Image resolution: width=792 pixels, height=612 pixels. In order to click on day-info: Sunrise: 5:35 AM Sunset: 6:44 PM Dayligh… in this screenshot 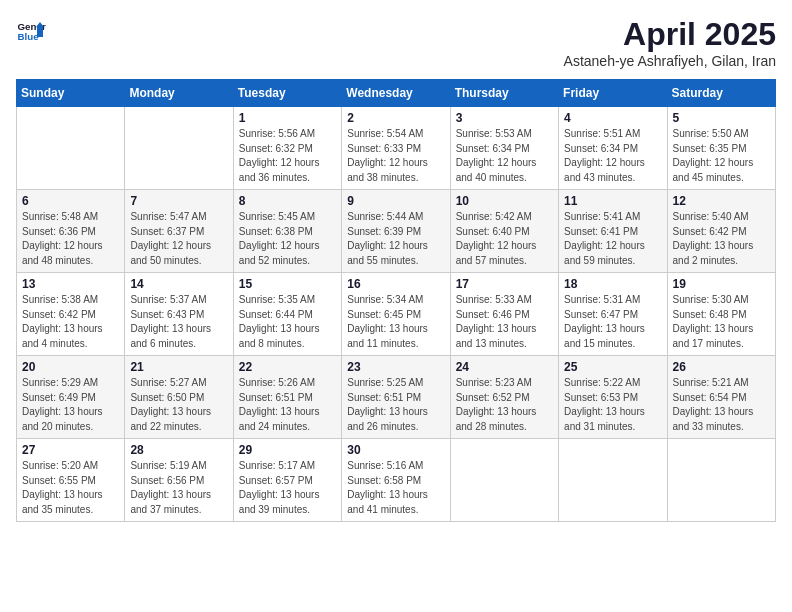, I will do `click(288, 322)`.